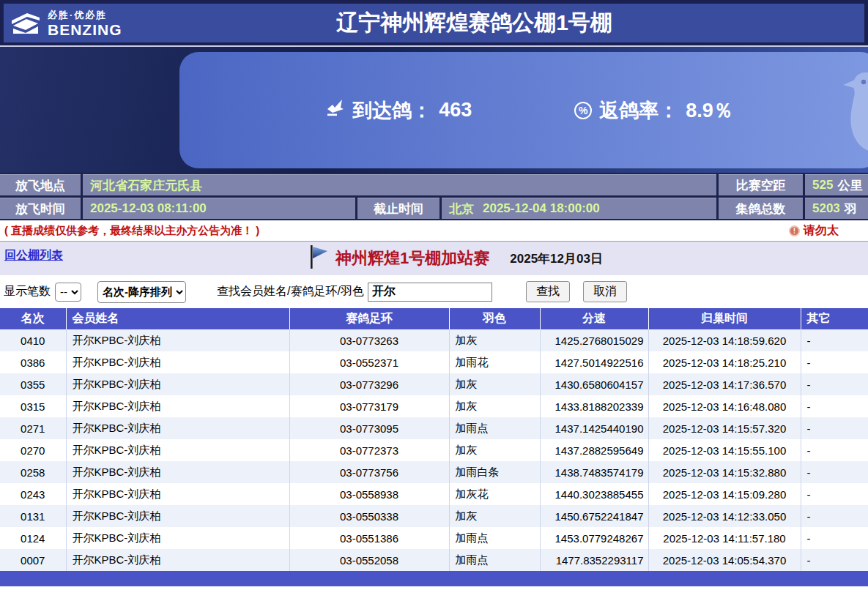 This screenshot has height=590, width=868. Describe the element at coordinates (369, 538) in the screenshot. I see `table-cell: 03-0551386` at that location.